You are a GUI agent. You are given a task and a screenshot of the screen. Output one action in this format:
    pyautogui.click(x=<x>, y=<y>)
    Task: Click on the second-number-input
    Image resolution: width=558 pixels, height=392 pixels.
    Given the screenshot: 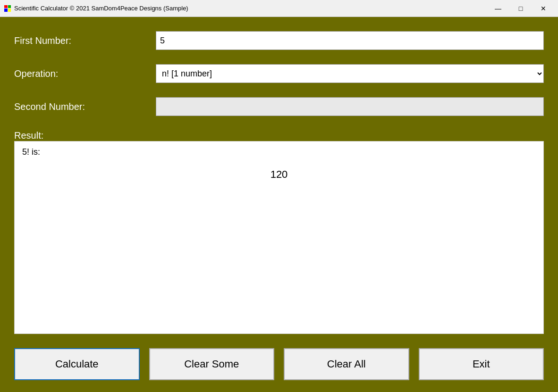 What is the action you would take?
    pyautogui.click(x=350, y=107)
    